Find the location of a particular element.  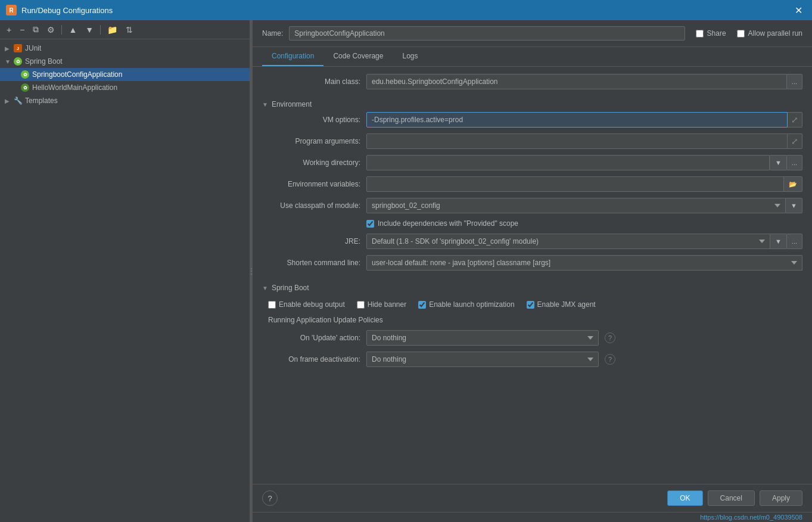

dialog-title: Run/Debug Configurations is located at coordinates (67, 11).